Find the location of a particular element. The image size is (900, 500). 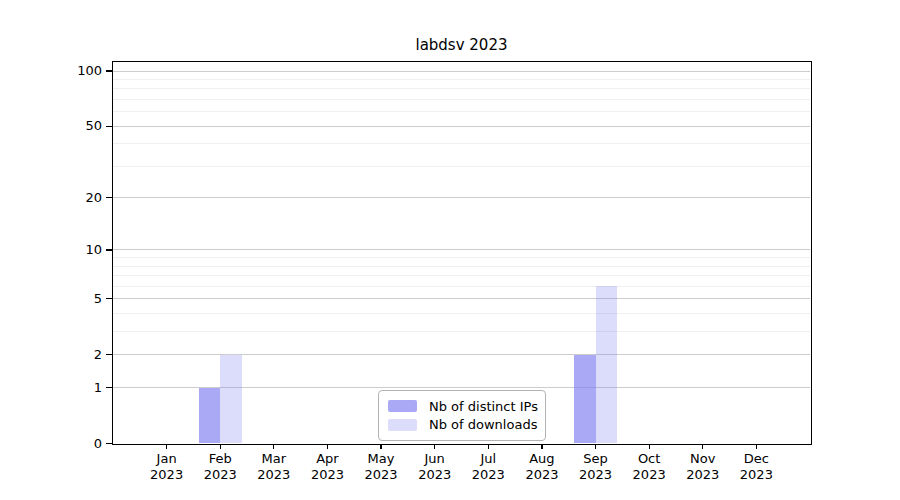

x-tick-label: Aug2023 is located at coordinates (542, 467).